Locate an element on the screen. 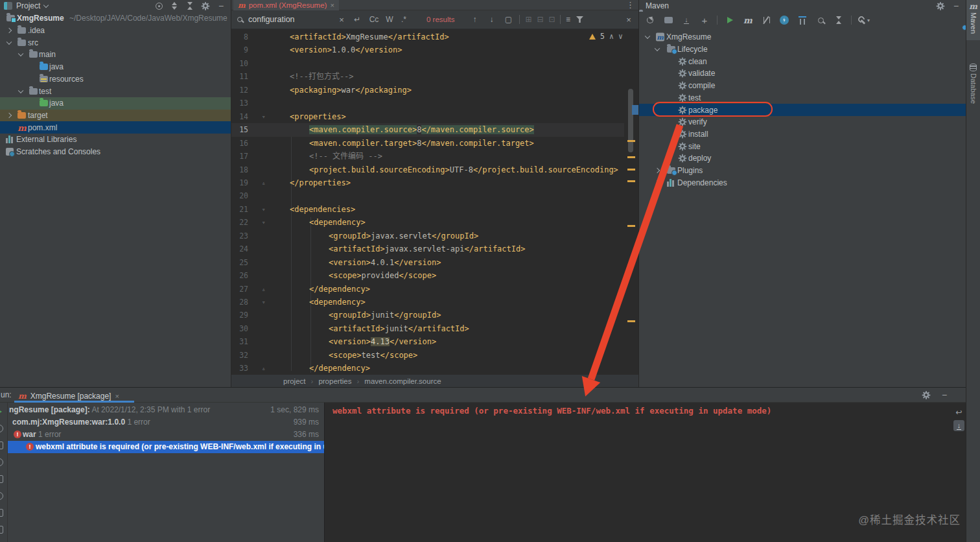  code-line-9: 9<version>1.0.0</version> is located at coordinates (428, 50).